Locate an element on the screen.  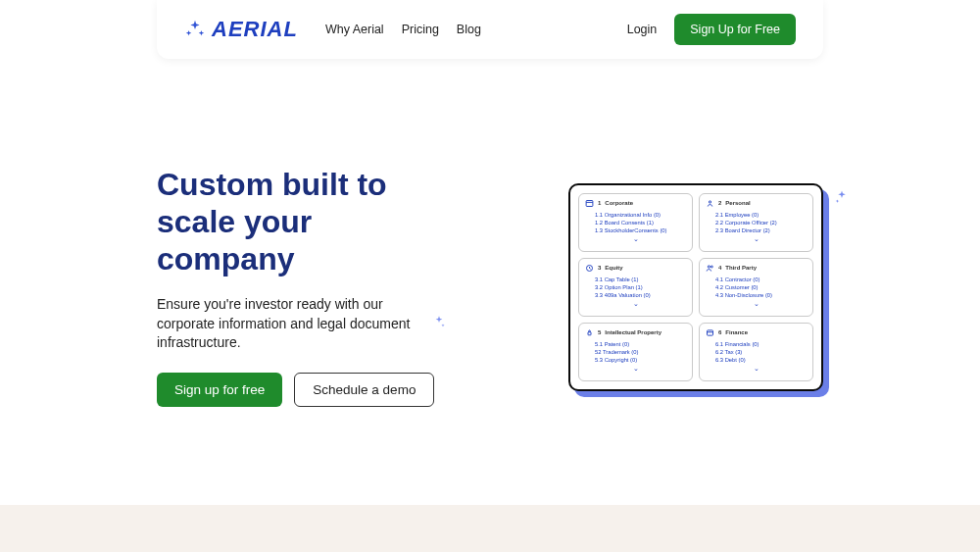
cell-number: 2 is located at coordinates (719, 203).